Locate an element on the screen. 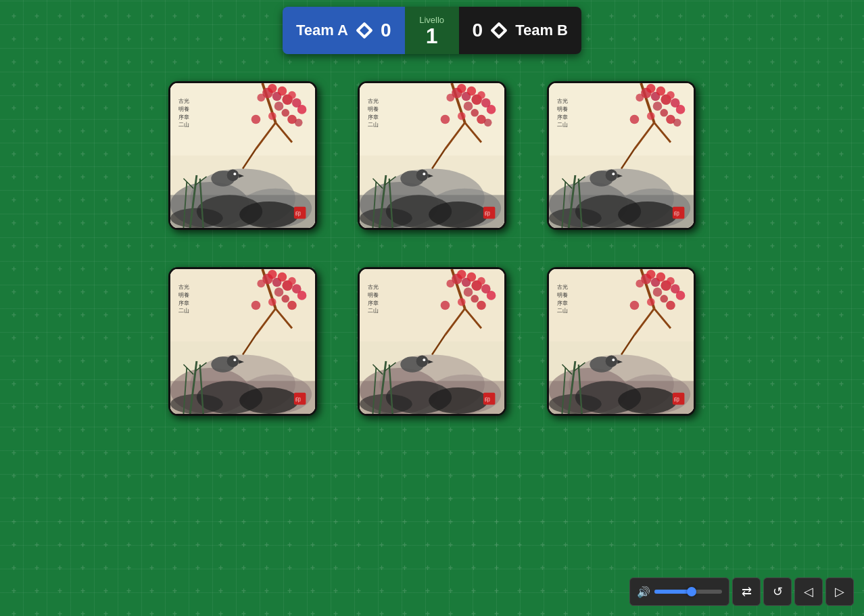 The width and height of the screenshot is (864, 616). card-5: 古光 明養 序章 二山 印 is located at coordinates (432, 341).